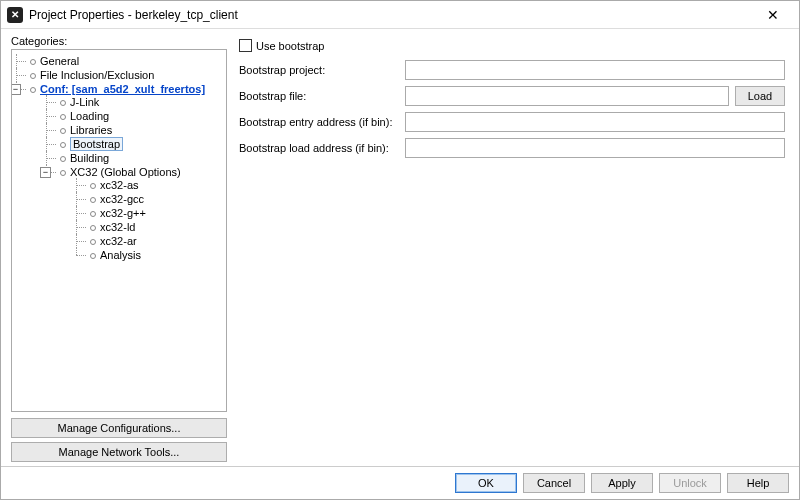 The width and height of the screenshot is (800, 500). What do you see at coordinates (319, 148) in the screenshot?
I see `bootstrap-loadaddr-label: Bootstrap load address (if bin):` at bounding box center [319, 148].